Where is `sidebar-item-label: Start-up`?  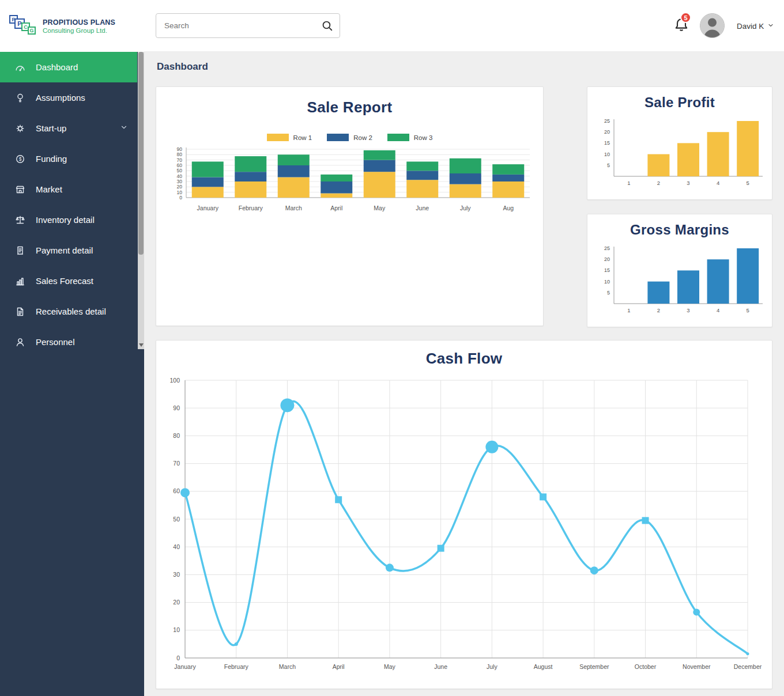 sidebar-item-label: Start-up is located at coordinates (51, 128).